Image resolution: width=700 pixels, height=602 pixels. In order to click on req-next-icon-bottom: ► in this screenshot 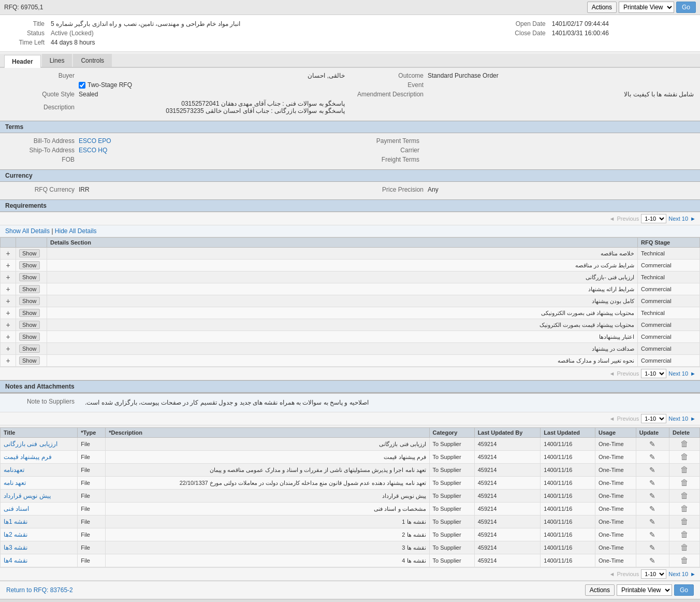, I will do `click(693, 374)`.